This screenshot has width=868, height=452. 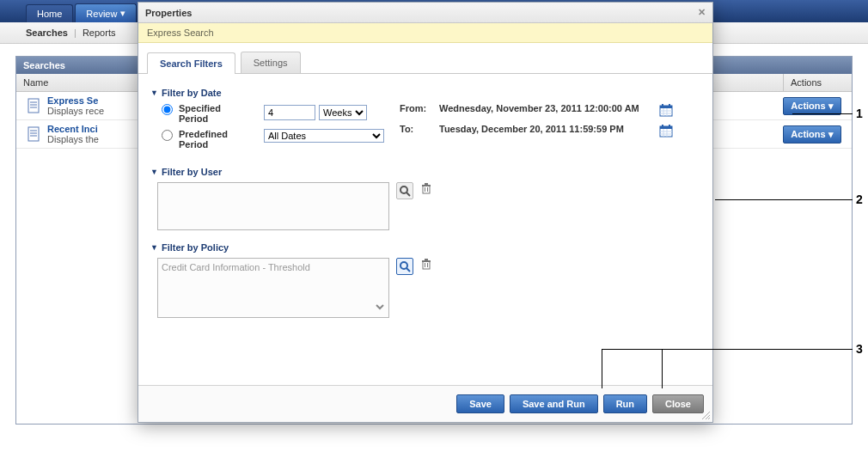 What do you see at coordinates (859, 349) in the screenshot?
I see `callout-3: 3` at bounding box center [859, 349].